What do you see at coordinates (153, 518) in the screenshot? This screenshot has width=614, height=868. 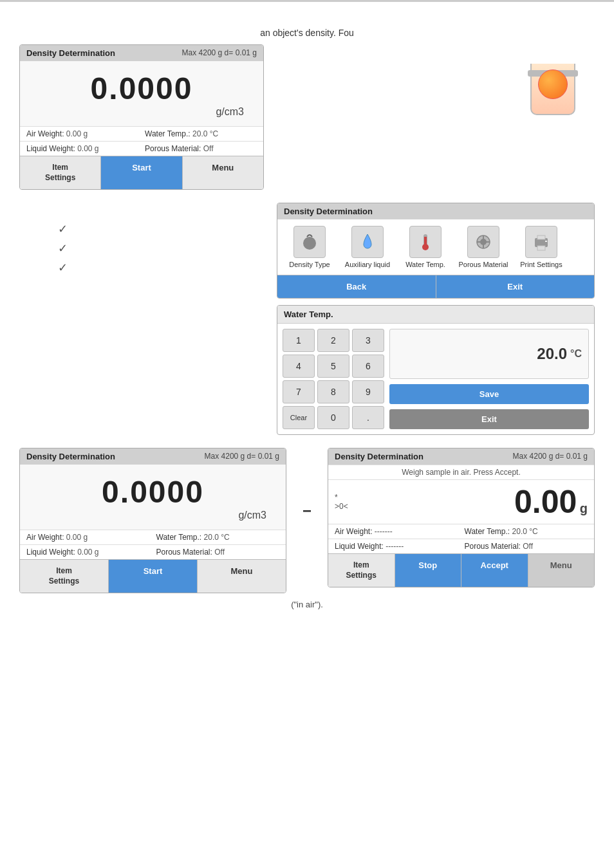 I see `scale-unit-2: g/cm3` at bounding box center [153, 518].